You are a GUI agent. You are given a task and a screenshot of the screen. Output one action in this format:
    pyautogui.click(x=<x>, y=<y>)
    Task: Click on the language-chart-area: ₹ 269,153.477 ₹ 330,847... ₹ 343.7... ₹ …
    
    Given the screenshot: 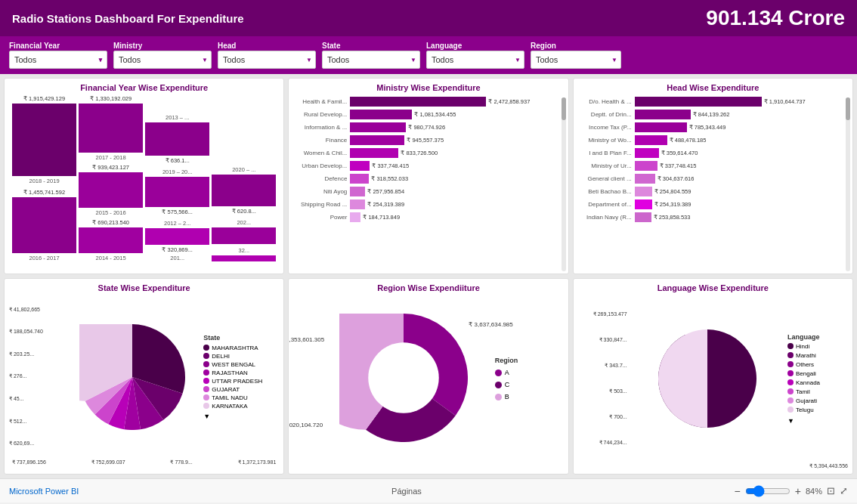 What is the action you would take?
    pyautogui.click(x=713, y=379)
    